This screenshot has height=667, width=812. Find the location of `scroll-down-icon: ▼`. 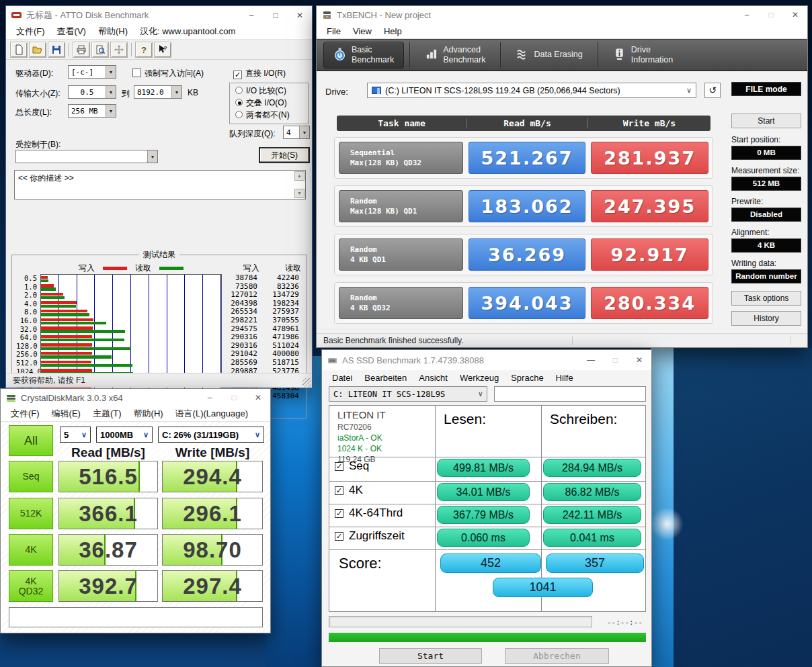

scroll-down-icon: ▼ is located at coordinates (300, 193).